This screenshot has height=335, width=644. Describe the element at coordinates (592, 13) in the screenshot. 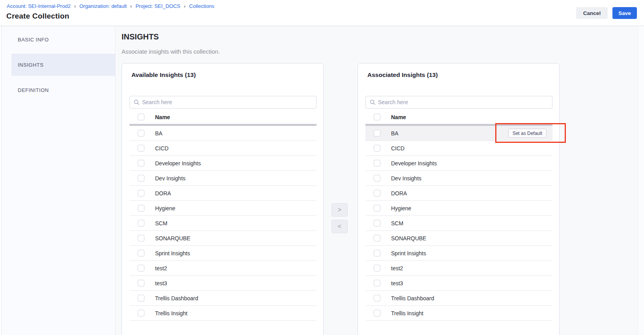

I see `cancel-button: Cancel` at that location.